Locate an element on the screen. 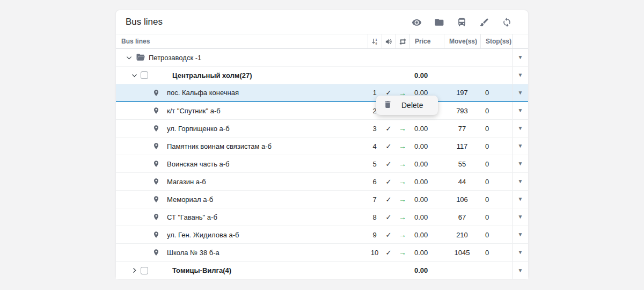 The height and width of the screenshot is (290, 644). move-cell: 106 is located at coordinates (462, 199).